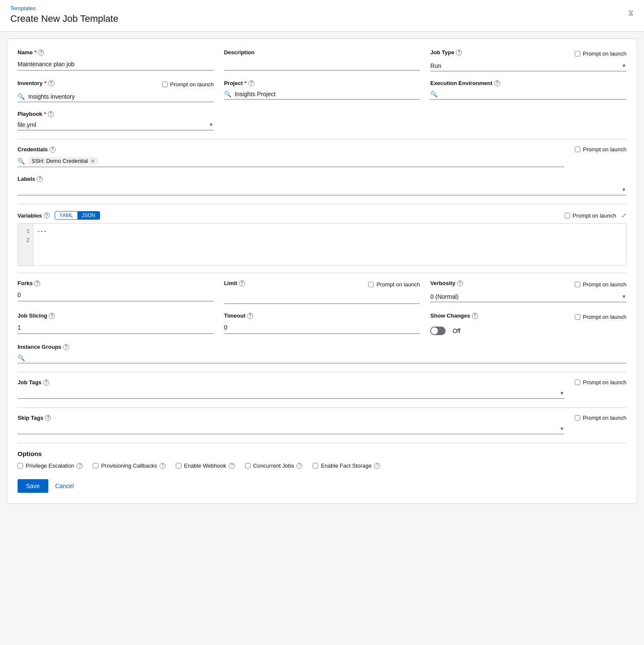  I want to click on labels-select-wrapper: ▼, so click(322, 190).